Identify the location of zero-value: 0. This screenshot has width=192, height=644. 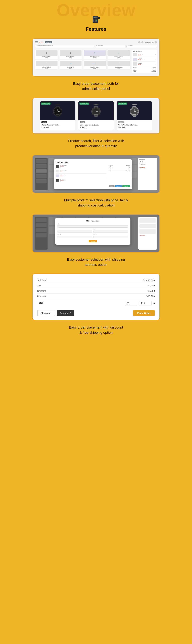
(154, 303).